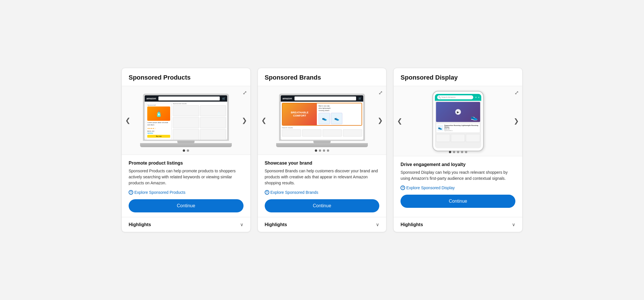 The image size is (644, 300). Describe the element at coordinates (322, 177) in the screenshot. I see `body-desc-sb: Sponsored Brands can help customers disc…` at that location.